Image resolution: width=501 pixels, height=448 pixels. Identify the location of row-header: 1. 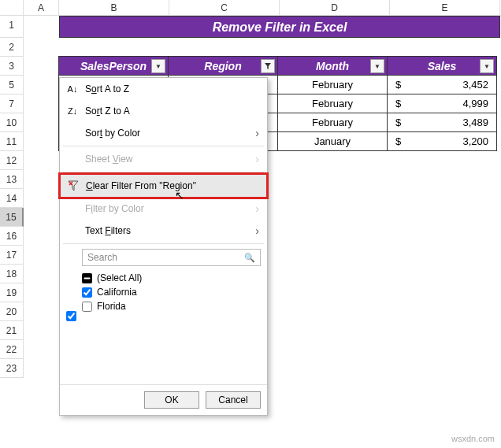
(12, 27).